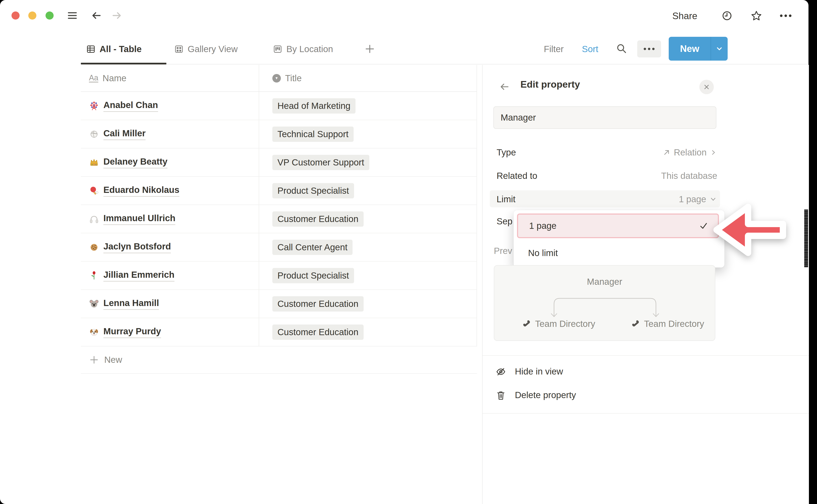 This screenshot has width=817, height=504. I want to click on trash-icon, so click(501, 395).